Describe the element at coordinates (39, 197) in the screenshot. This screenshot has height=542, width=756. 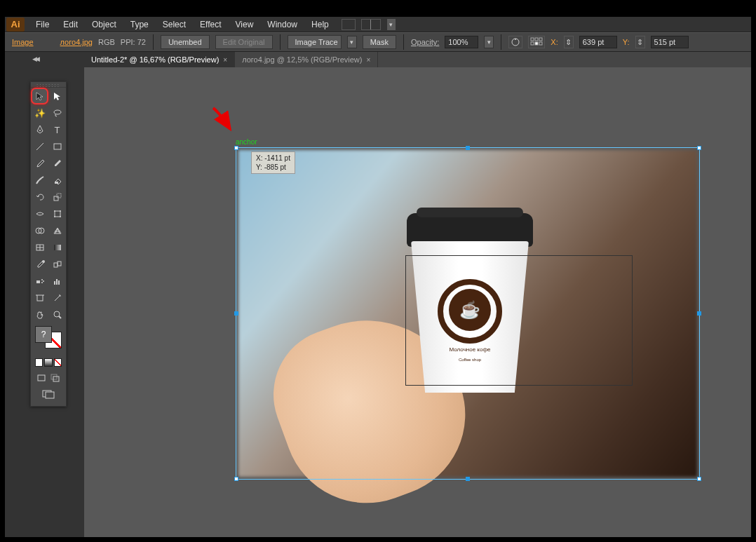
I see `rotate-tool` at that location.